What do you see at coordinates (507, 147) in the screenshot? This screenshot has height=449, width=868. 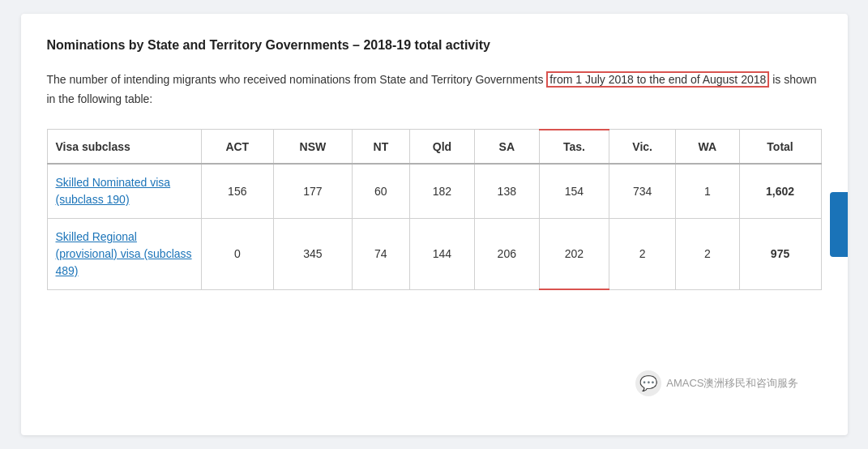 I see `col-header-sa: SA` at bounding box center [507, 147].